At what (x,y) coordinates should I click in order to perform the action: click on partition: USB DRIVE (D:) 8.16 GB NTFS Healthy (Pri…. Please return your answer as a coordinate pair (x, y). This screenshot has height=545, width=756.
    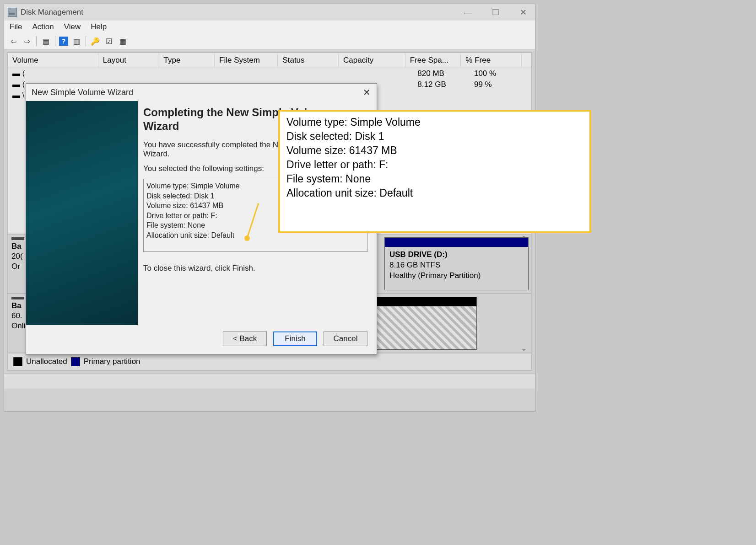
    Looking at the image, I should click on (457, 264).